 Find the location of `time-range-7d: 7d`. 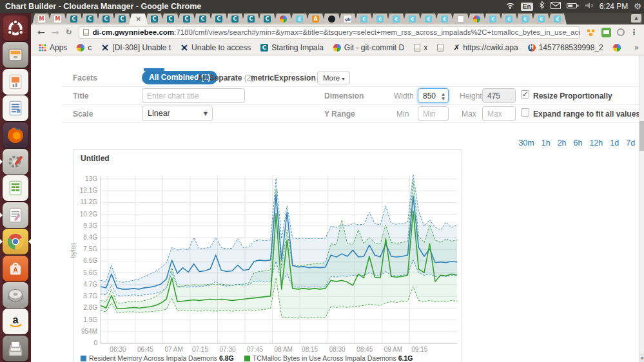

time-range-7d: 7d is located at coordinates (630, 143).